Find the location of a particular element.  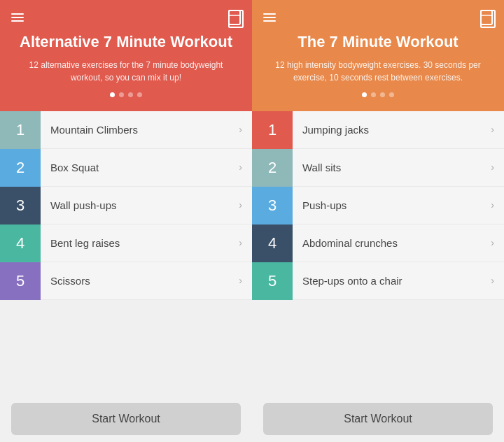

left-exercise-1: 1 Mountain Climbers › is located at coordinates (126, 130).